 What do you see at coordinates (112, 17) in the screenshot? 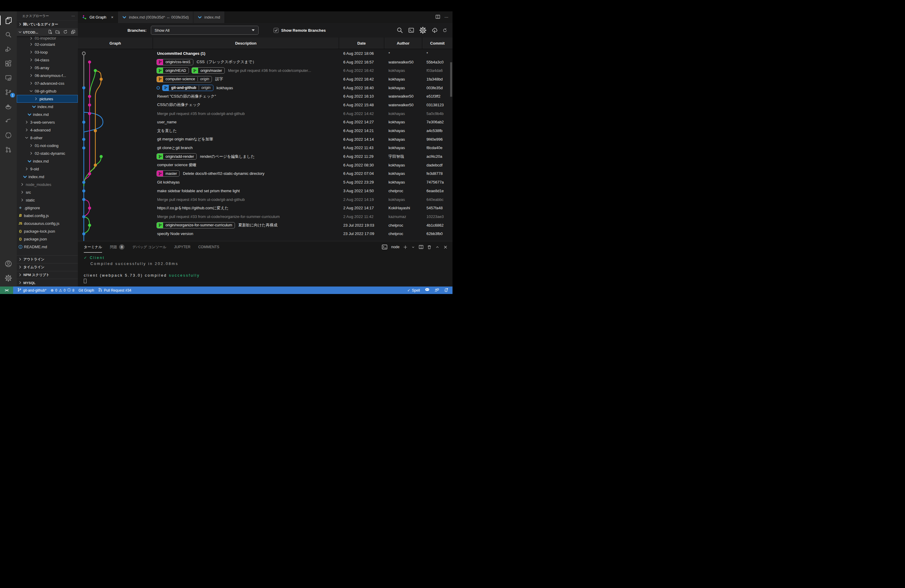
I see `close-icon: ×` at bounding box center [112, 17].